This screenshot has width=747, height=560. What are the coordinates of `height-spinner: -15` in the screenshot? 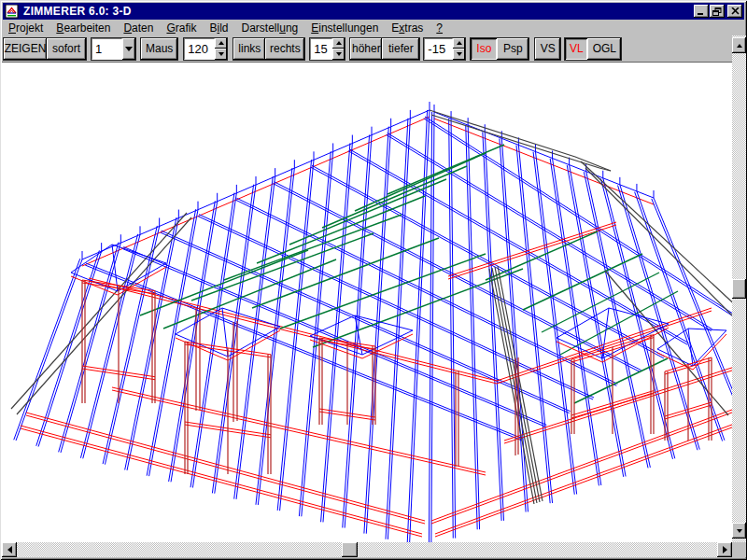 It's located at (444, 49).